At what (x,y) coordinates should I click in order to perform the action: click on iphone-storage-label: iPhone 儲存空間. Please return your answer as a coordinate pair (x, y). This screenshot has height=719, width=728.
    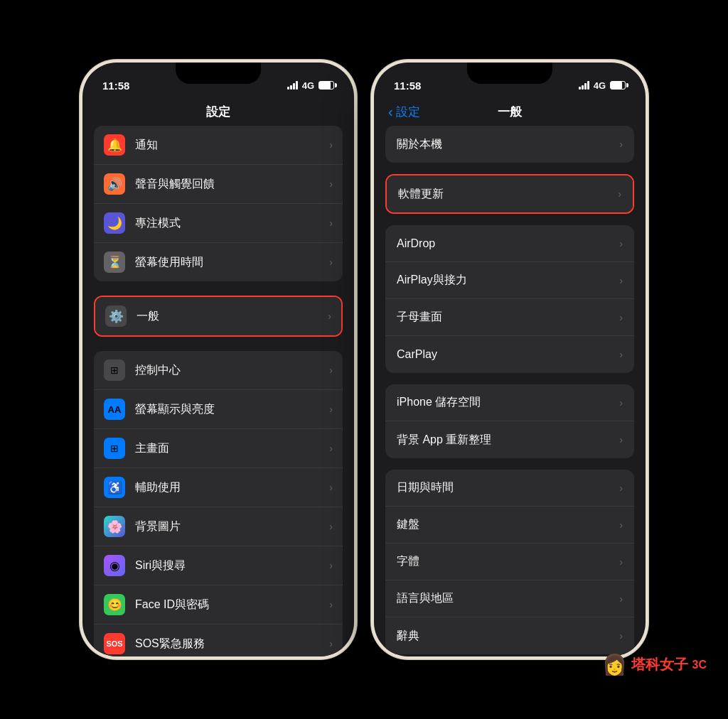
    Looking at the image, I should click on (508, 402).